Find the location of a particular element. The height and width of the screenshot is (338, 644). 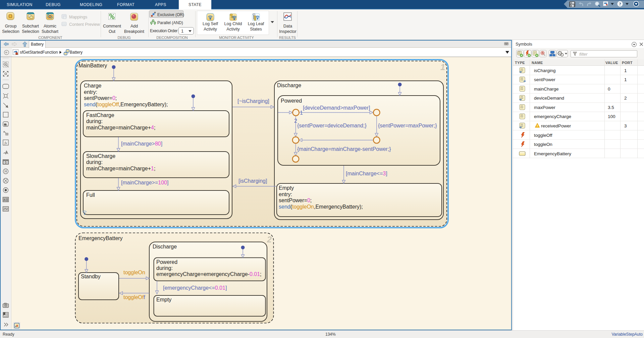

svg-text: [isCharging] is located at coordinates (253, 181).